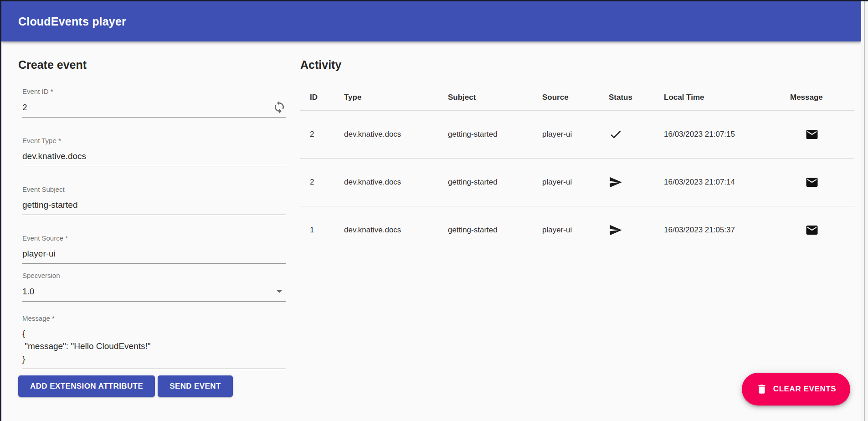 The height and width of the screenshot is (421, 868). What do you see at coordinates (577, 231) in the screenshot?
I see `table-row: 1 dev.knative.docs getting-started playe…` at bounding box center [577, 231].